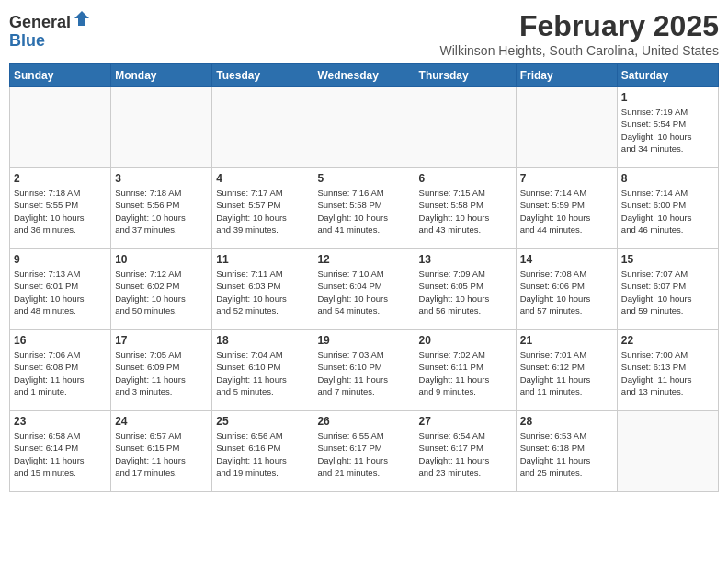  What do you see at coordinates (566, 75) in the screenshot?
I see `weekday-header: Friday` at bounding box center [566, 75].